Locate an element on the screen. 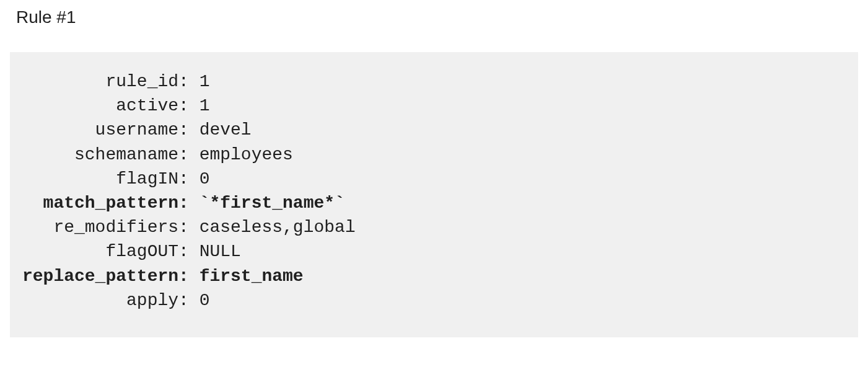 The width and height of the screenshot is (868, 377). code-line: username: devel is located at coordinates (137, 130).